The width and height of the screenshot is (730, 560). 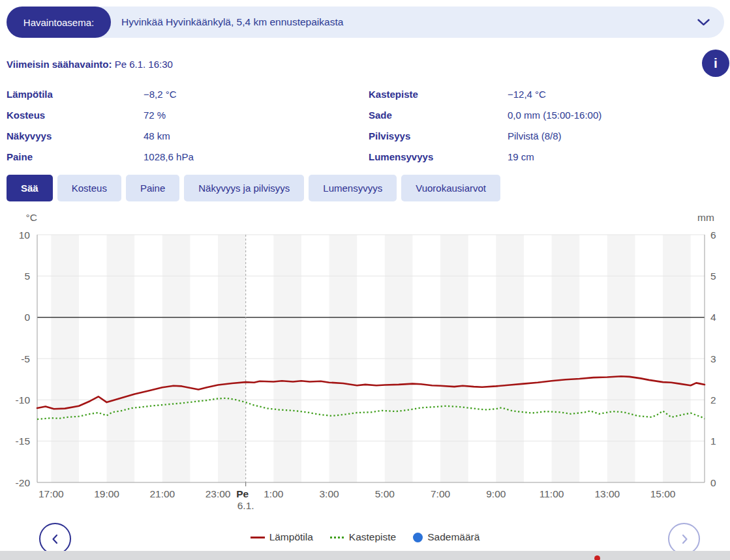 I want to click on dewpoint-line-swatch, so click(x=337, y=537).